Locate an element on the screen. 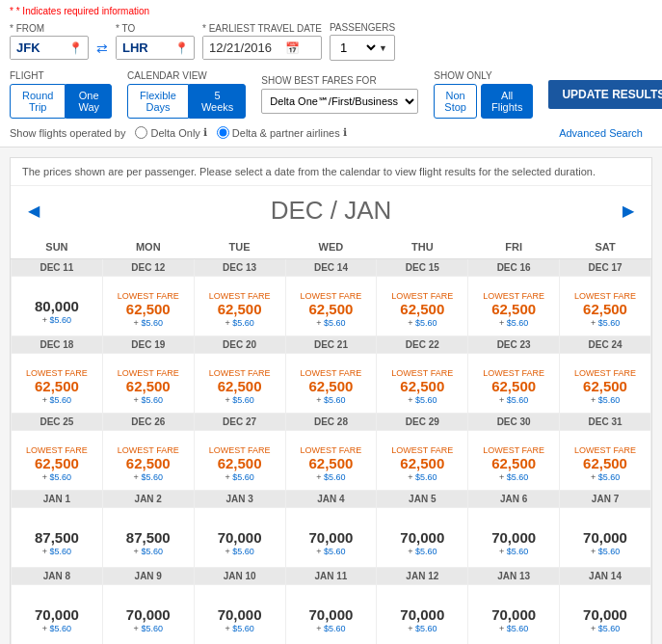 This screenshot has width=662, height=644. swap-button: ⇄ is located at coordinates (102, 48).